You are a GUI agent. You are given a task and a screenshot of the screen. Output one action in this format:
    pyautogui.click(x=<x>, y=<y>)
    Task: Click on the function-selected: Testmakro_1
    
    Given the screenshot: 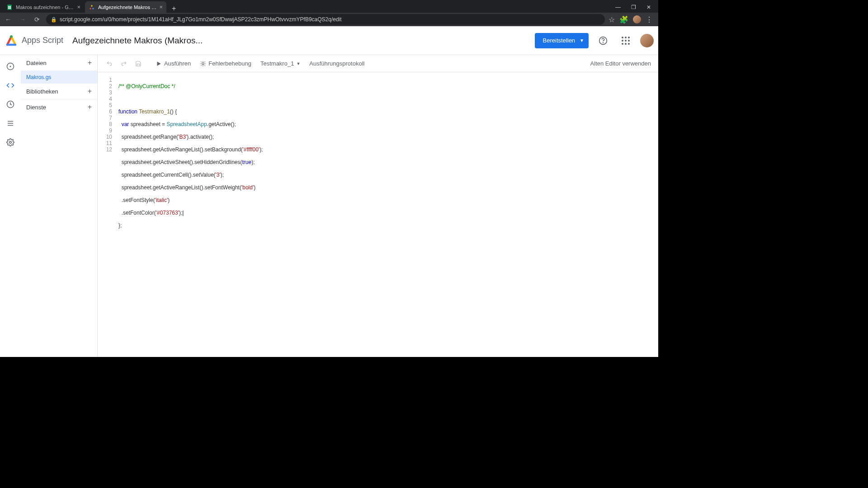 What is the action you would take?
    pyautogui.click(x=277, y=63)
    